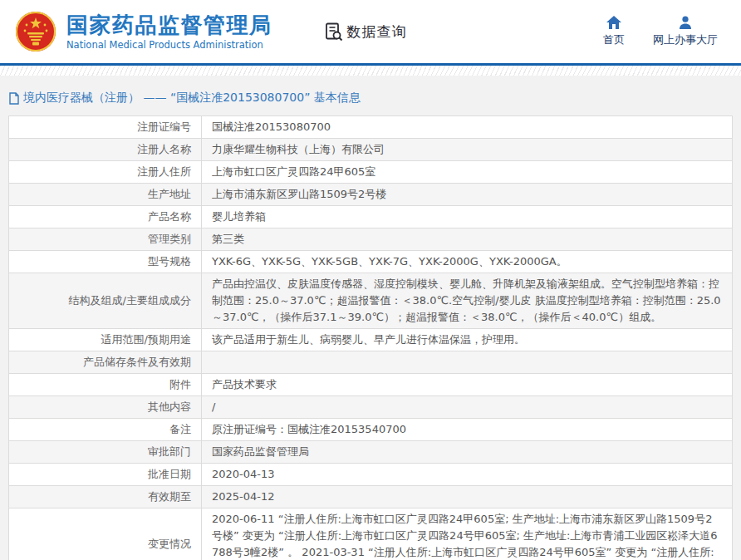  Describe the element at coordinates (106, 362) in the screenshot. I see `row-label: 产品储存条件及有效期` at that location.